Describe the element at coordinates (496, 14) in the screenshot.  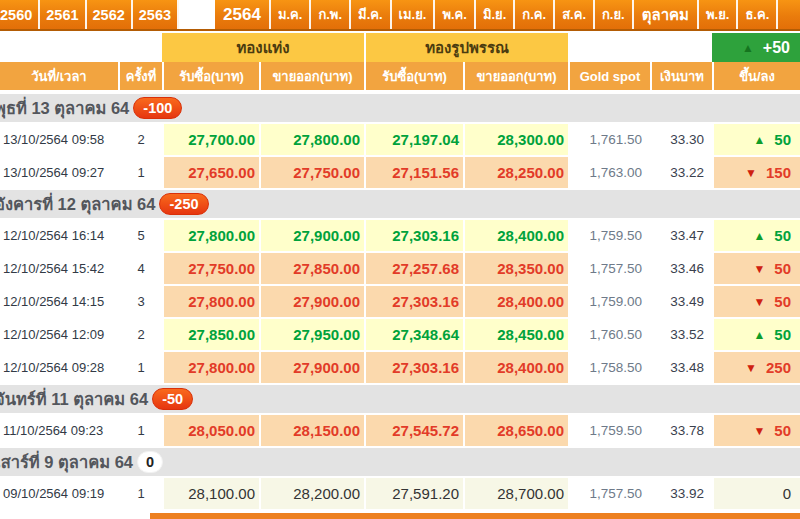
I see `month-tab-มิ.ย.: มิ.ย.` at that location.